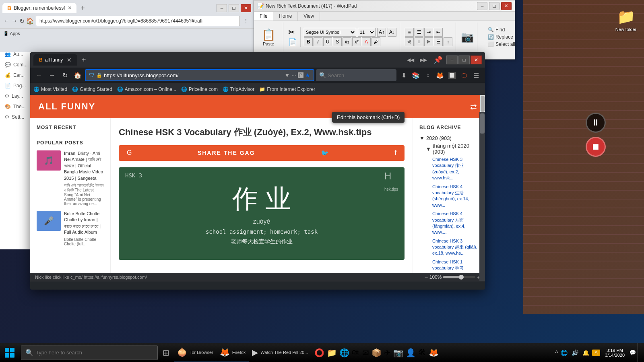 Image resolution: width=644 pixels, height=362 pixels. Describe the element at coordinates (238, 89) in the screenshot. I see `bookmark-tripadvisor: 🌐 TripAdvisor` at that location.